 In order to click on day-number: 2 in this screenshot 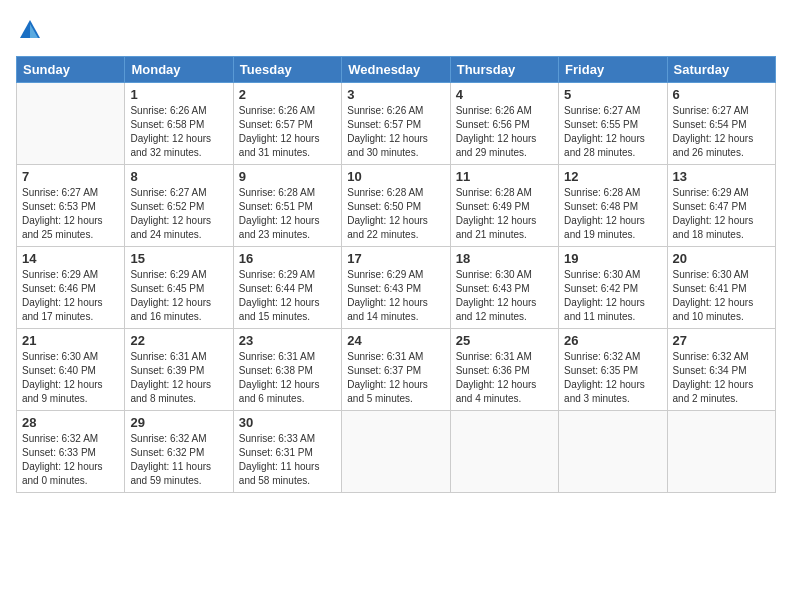, I will do `click(288, 94)`.